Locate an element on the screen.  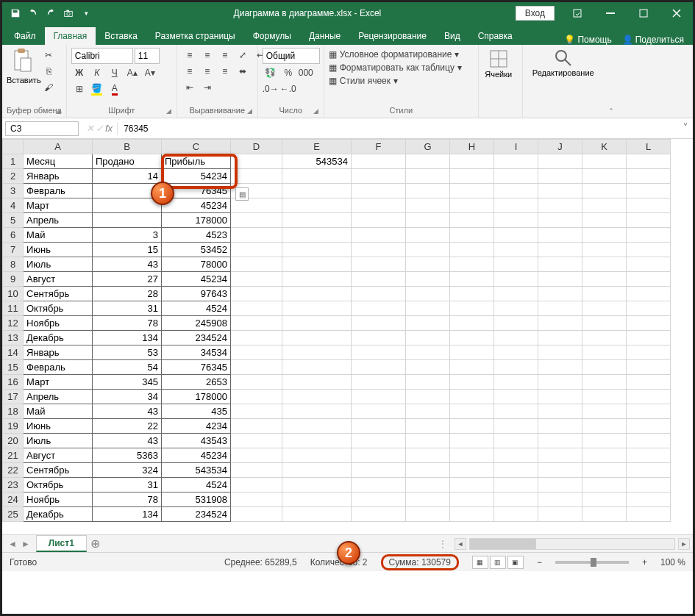
row-header-13: 13 is located at coordinates (13, 338).